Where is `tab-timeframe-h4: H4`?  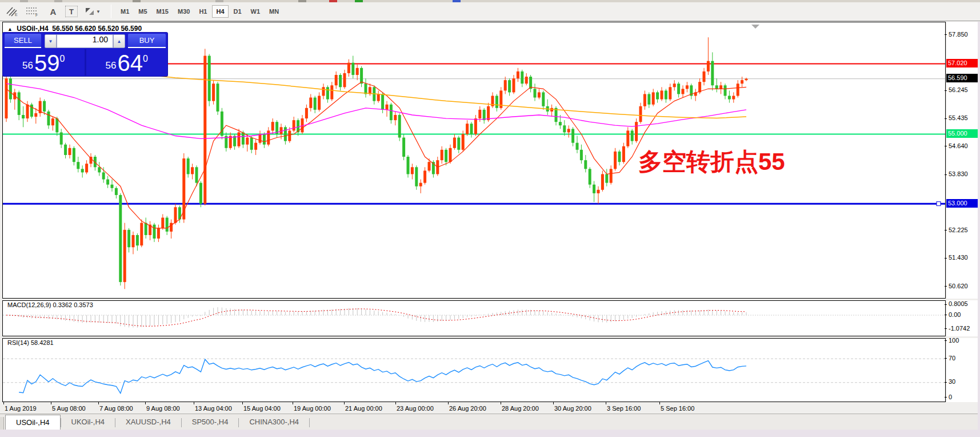 tab-timeframe-h4: H4 is located at coordinates (220, 11).